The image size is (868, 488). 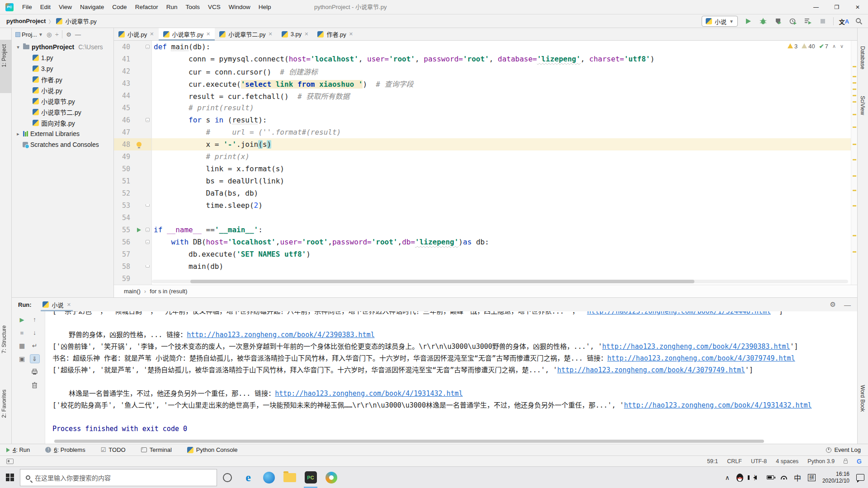 I want to click on status-item-4: Python 3.9, so click(x=821, y=461).